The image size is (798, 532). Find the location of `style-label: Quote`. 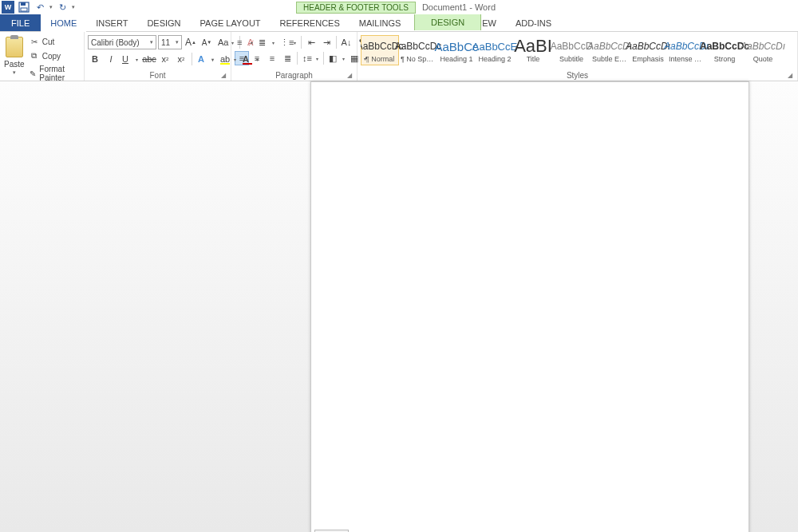

style-label: Quote is located at coordinates (763, 59).